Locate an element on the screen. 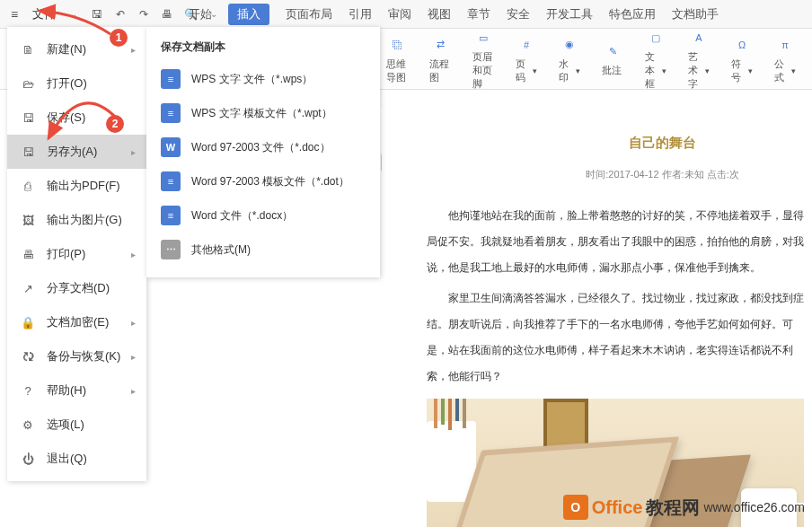  menu-icon-1: 🗁 is located at coordinates (28, 83).